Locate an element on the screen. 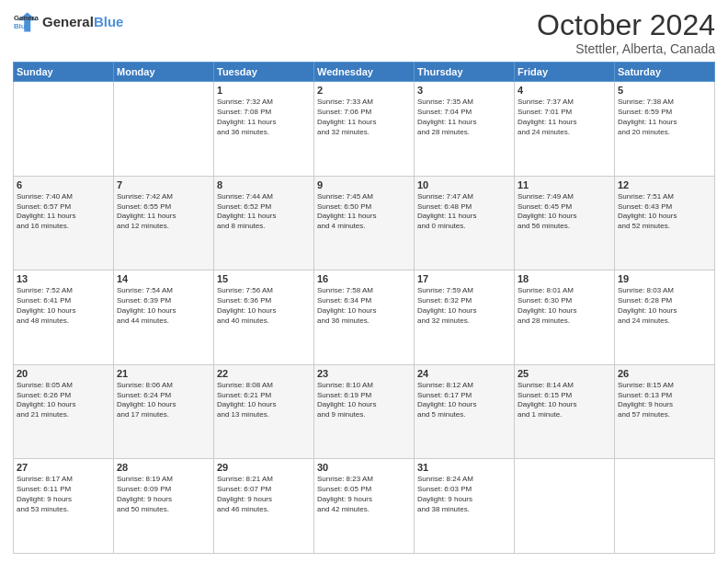 The width and height of the screenshot is (728, 563). calendar-cell: 18Sunrise: 8:01 AM Sunset: 6:30 PM Dayli… is located at coordinates (564, 318).